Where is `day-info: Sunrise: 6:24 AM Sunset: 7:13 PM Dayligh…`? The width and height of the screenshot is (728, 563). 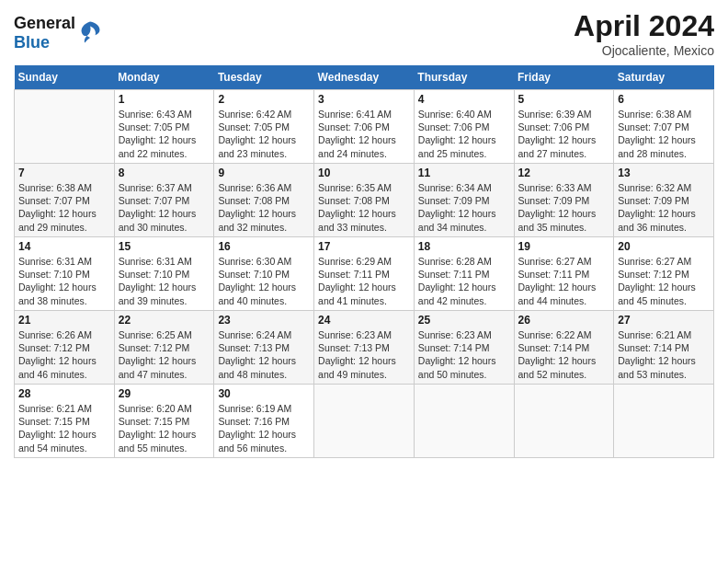 day-info: Sunrise: 6:24 AM Sunset: 7:13 PM Dayligh… is located at coordinates (264, 355).